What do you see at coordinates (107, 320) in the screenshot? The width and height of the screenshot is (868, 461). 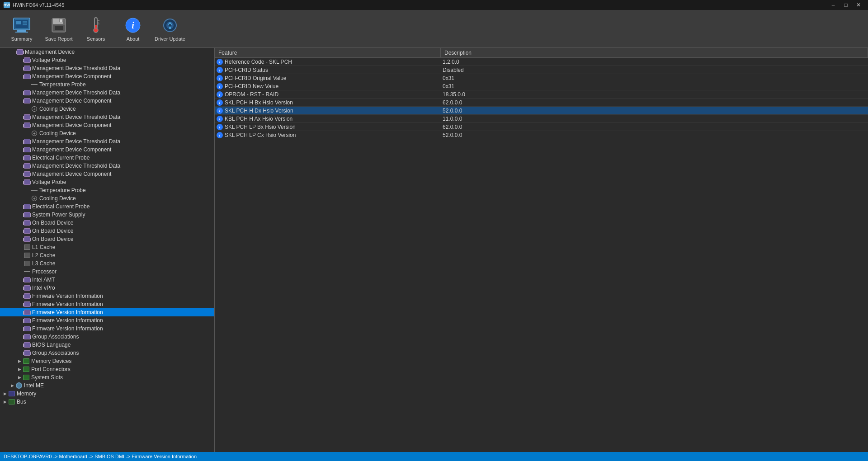 I see `tree-item-firmware-4: Firmware Version Information` at bounding box center [107, 320].